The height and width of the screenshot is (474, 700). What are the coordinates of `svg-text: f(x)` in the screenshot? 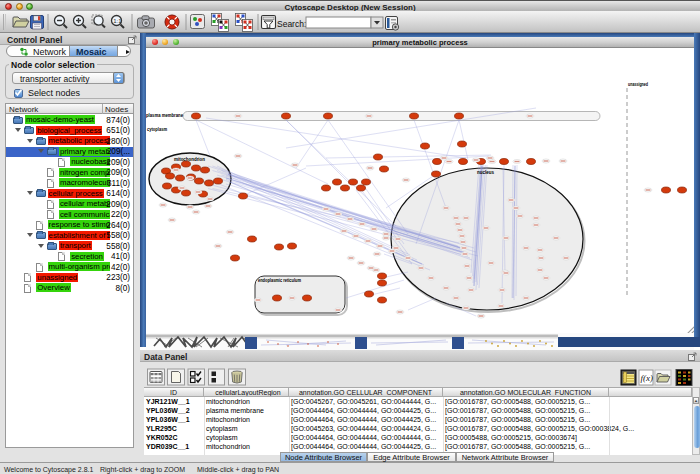 It's located at (648, 378).